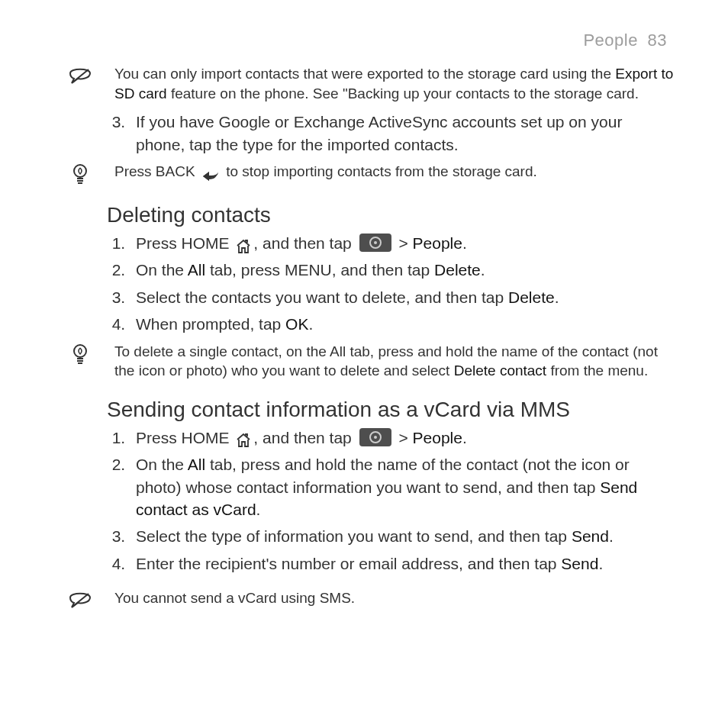 This screenshot has width=728, height=728. I want to click on deleting-step-3: Select the contacts you want to delete, …, so click(402, 298).